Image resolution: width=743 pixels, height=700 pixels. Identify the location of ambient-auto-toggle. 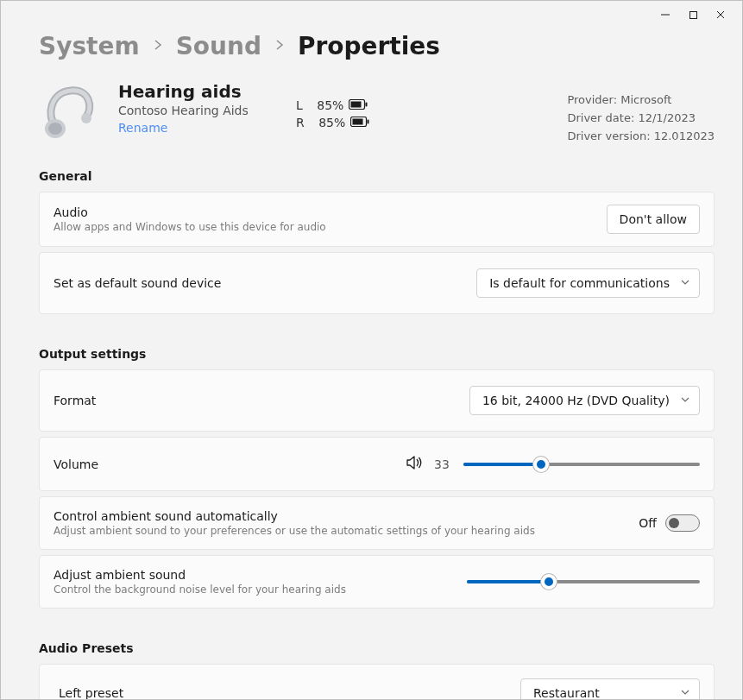
(683, 523).